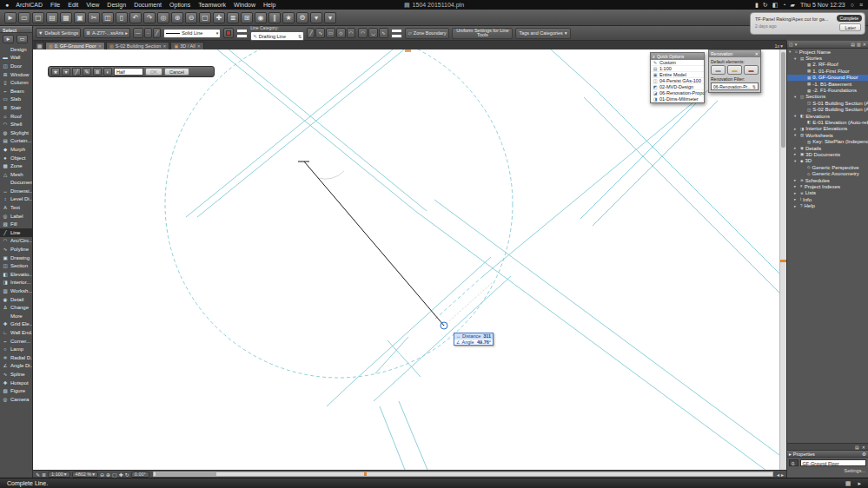  What do you see at coordinates (43, 474) in the screenshot?
I see `quick-layers-icon: ≣` at bounding box center [43, 474].